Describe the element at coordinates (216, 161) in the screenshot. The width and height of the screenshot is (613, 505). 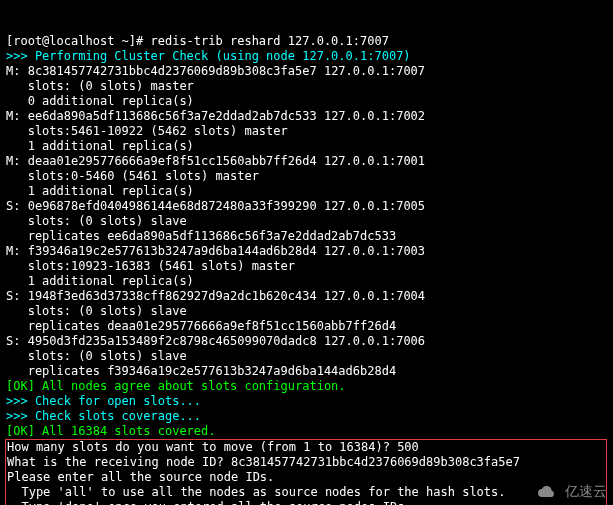
I see `node-line: M: deaa01e295776666a9ef8f51cc1560abb7ff2…` at that location.